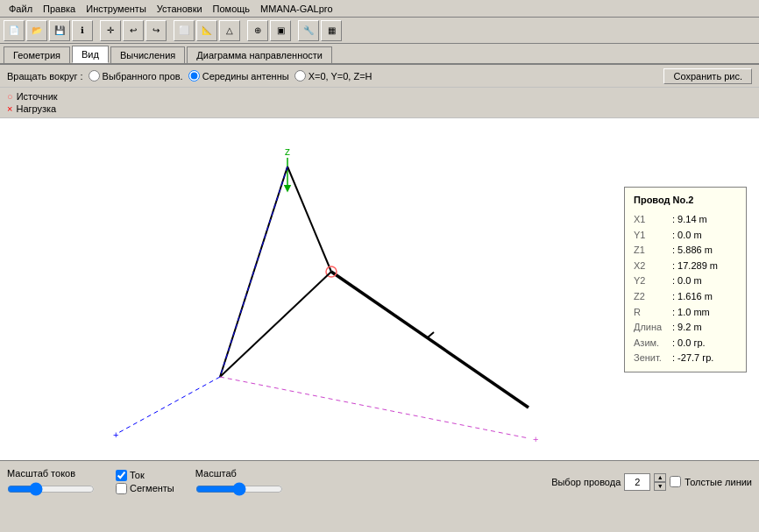 Image resolution: width=759 pixels, height=532 pixels. I want to click on info-row-azimuth: Азим. : 0.0 гр., so click(685, 344).